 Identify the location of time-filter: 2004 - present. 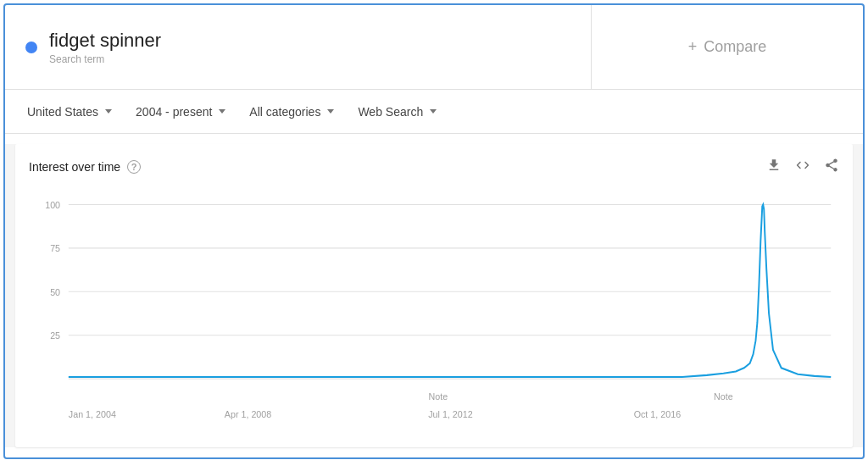
(181, 112).